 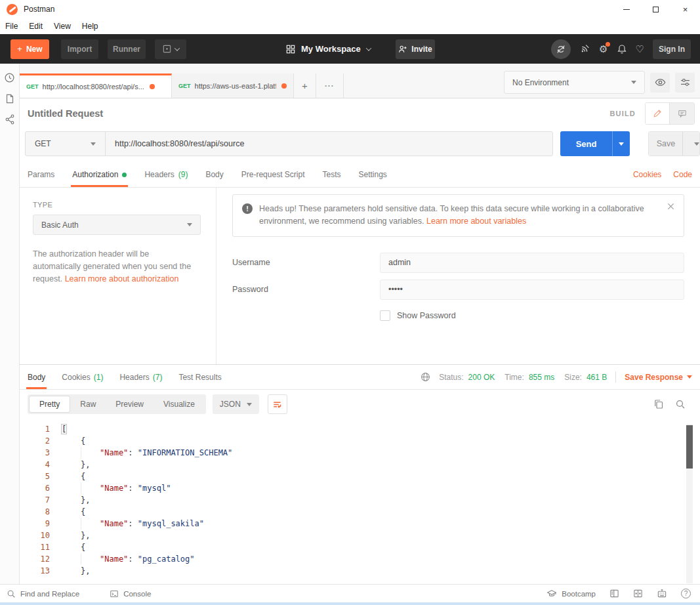 What do you see at coordinates (673, 404) in the screenshot?
I see `response-tools` at bounding box center [673, 404].